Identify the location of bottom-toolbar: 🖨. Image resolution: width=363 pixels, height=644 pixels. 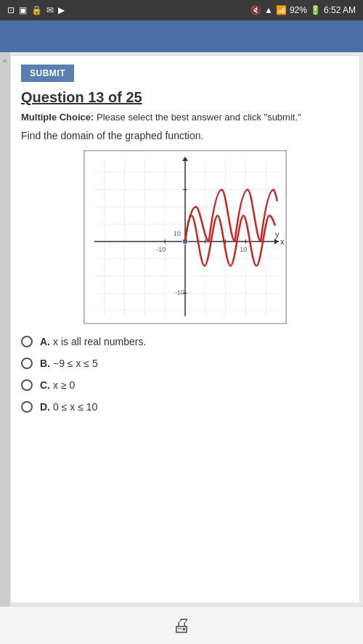
(182, 625).